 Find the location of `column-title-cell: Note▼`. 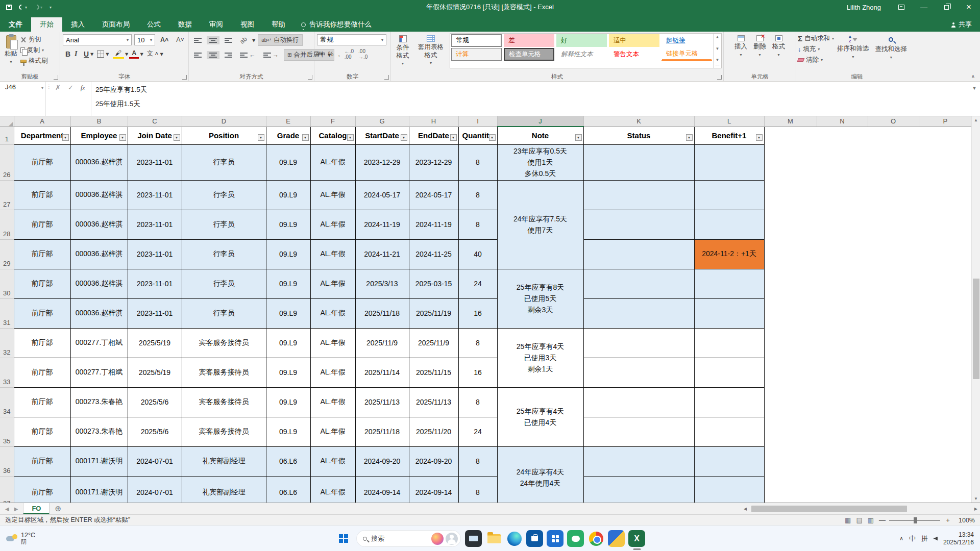

column-title-cell: Note▼ is located at coordinates (540, 136).